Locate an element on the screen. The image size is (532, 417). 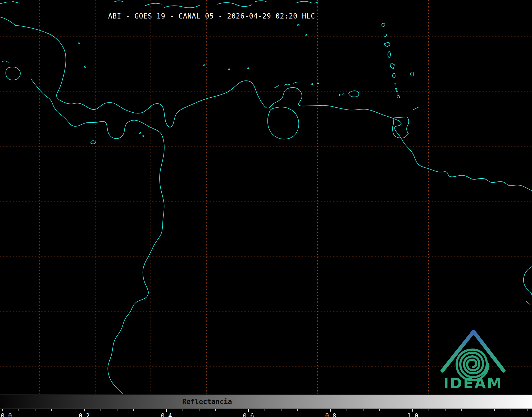
colorbar-tick-label: 0.4 is located at coordinates (166, 415).